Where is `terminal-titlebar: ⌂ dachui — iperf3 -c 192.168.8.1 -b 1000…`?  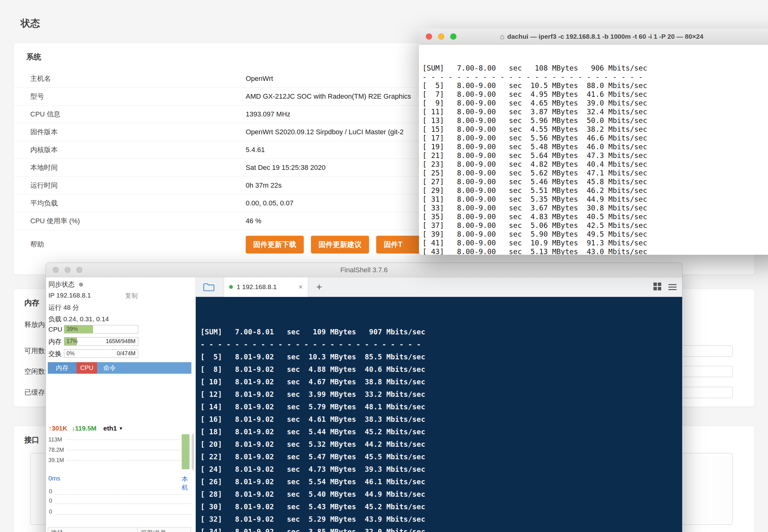
terminal-titlebar: ⌂ dachui — iperf3 -c 192.168.8.1 -b 1000… is located at coordinates (593, 37).